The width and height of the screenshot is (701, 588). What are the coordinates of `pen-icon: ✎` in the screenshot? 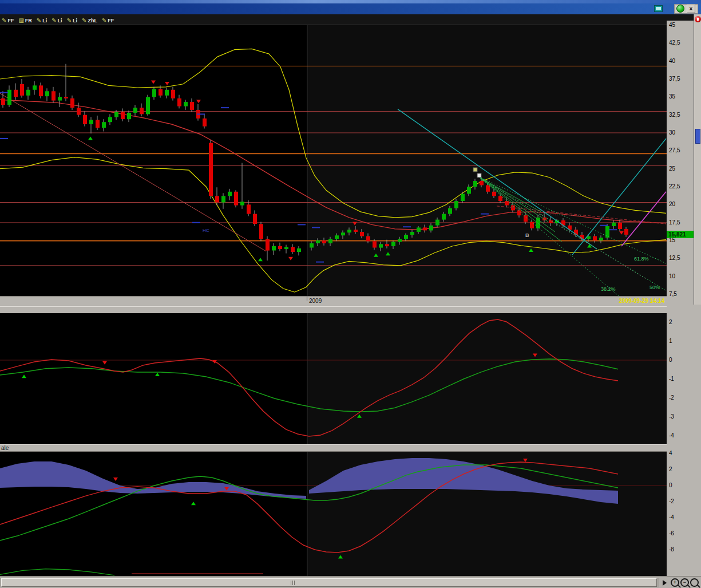 It's located at (104, 21).